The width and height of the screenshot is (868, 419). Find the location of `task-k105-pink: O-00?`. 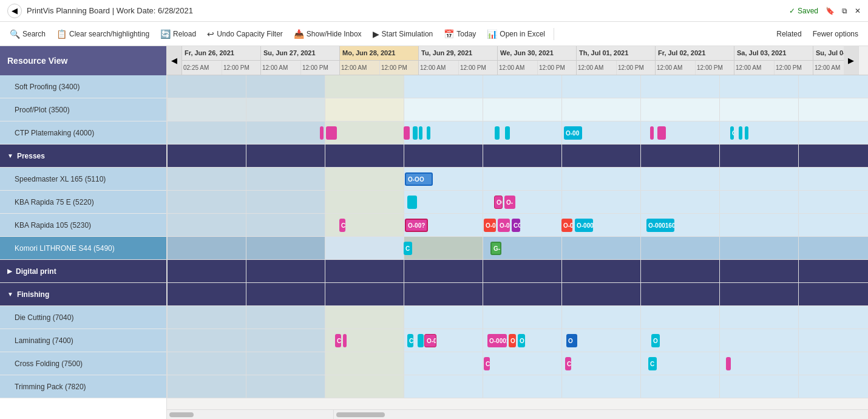

task-k105-pink: O-00? is located at coordinates (416, 225).